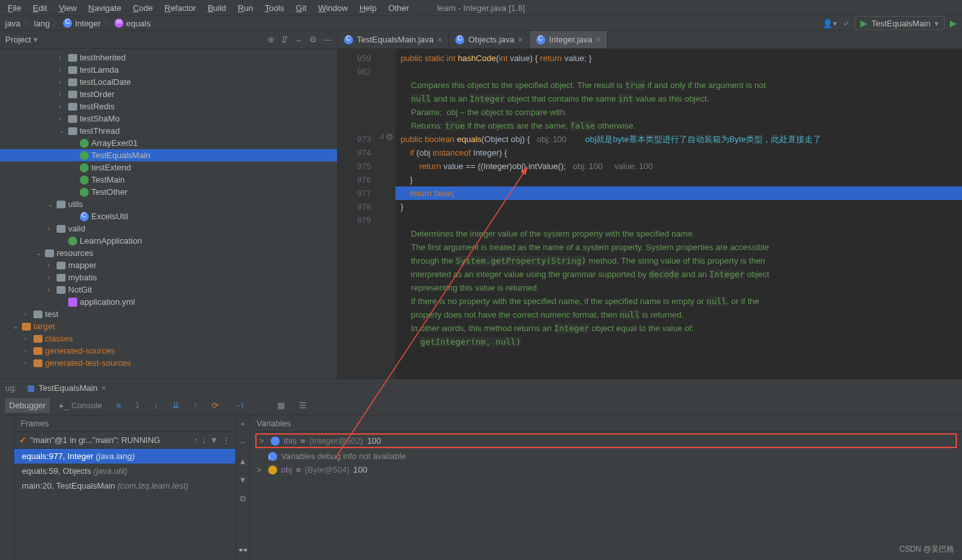 Image resolution: width=962 pixels, height=560 pixels. Describe the element at coordinates (168, 351) in the screenshot. I see `tree-node: ›generated-sources` at that location.